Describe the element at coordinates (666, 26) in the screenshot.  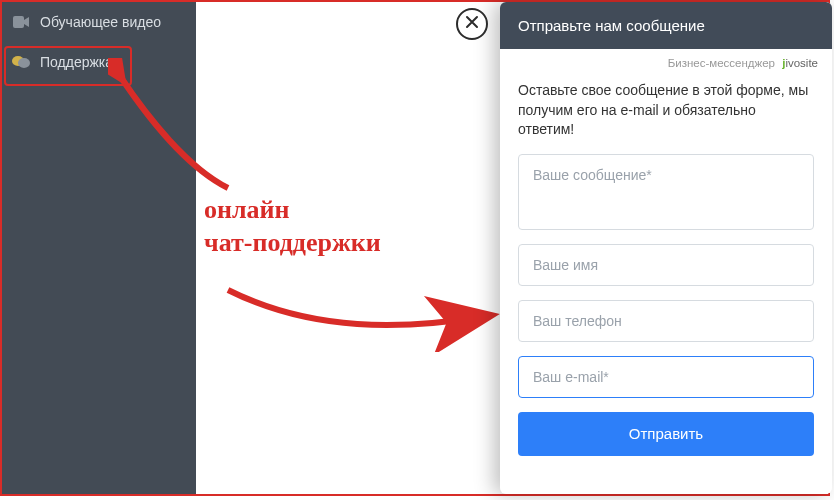
I see `chat-header: Отправьте нам сообщение` at that location.